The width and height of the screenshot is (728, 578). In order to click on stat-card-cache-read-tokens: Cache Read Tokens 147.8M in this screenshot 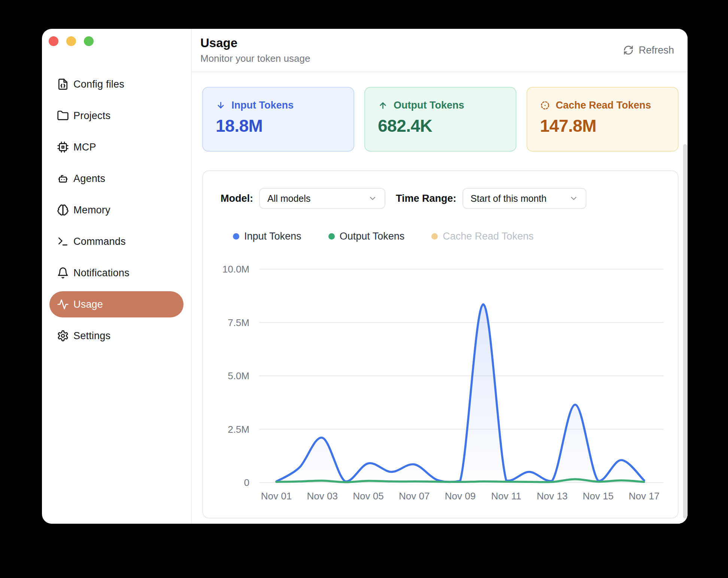, I will do `click(603, 119)`.